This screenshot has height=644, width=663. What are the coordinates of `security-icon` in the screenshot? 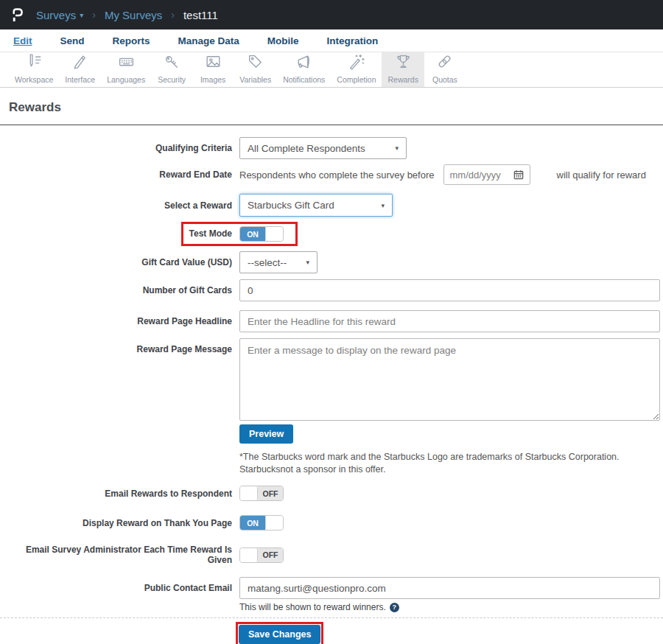 It's located at (172, 63).